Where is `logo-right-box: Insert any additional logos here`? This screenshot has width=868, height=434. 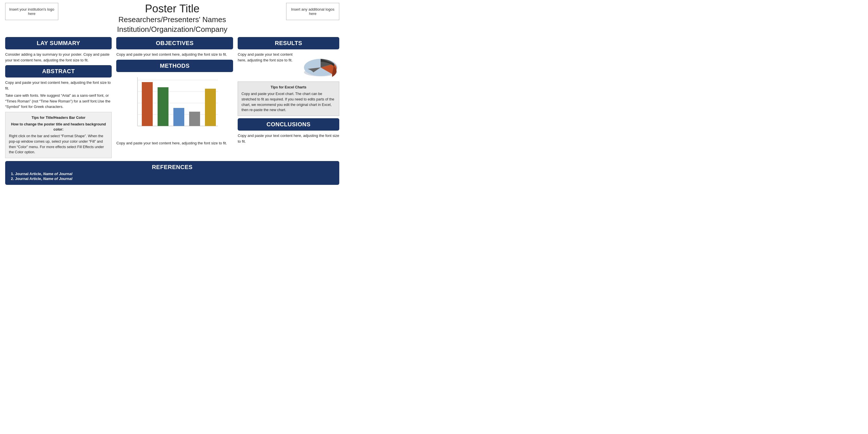
logo-right-box: Insert any additional logos here is located at coordinates (313, 11).